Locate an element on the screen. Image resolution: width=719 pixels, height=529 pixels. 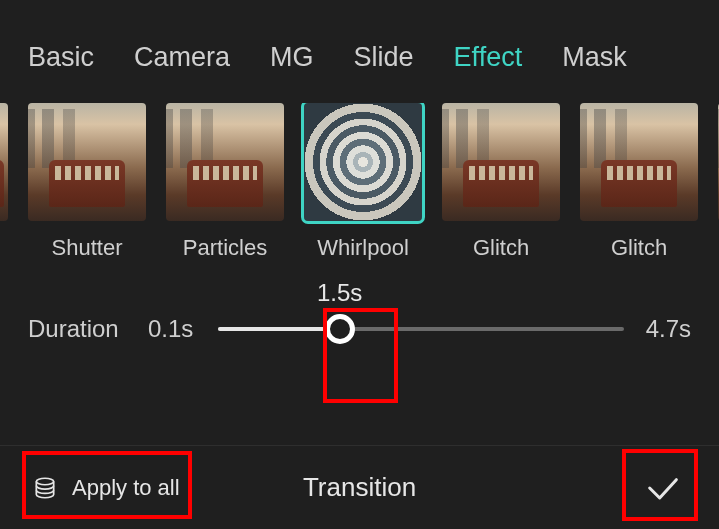
apply-to-all-label: Apply to all is located at coordinates (126, 488).